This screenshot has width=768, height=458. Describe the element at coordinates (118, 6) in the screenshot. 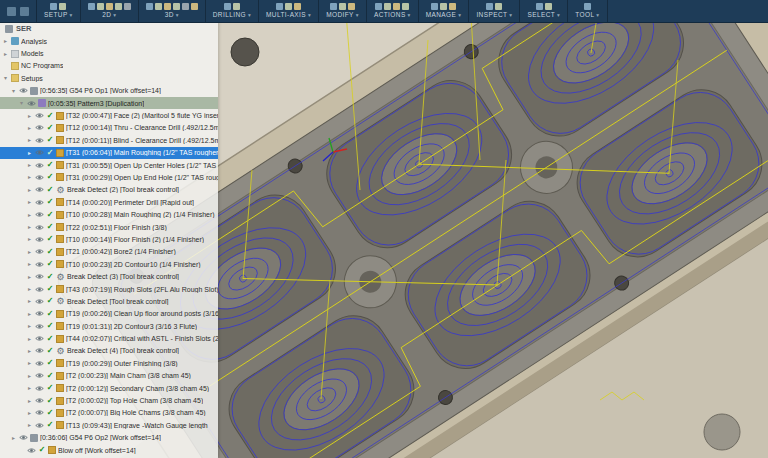

I see `2d-contour-icon` at that location.